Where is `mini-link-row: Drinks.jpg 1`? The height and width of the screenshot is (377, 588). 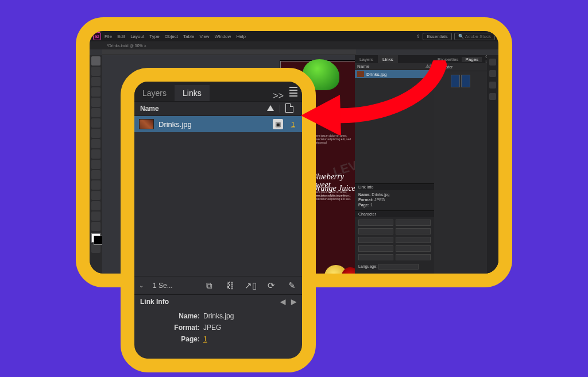
mini-link-row: Drinks.jpg 1 is located at coordinates (394, 74).